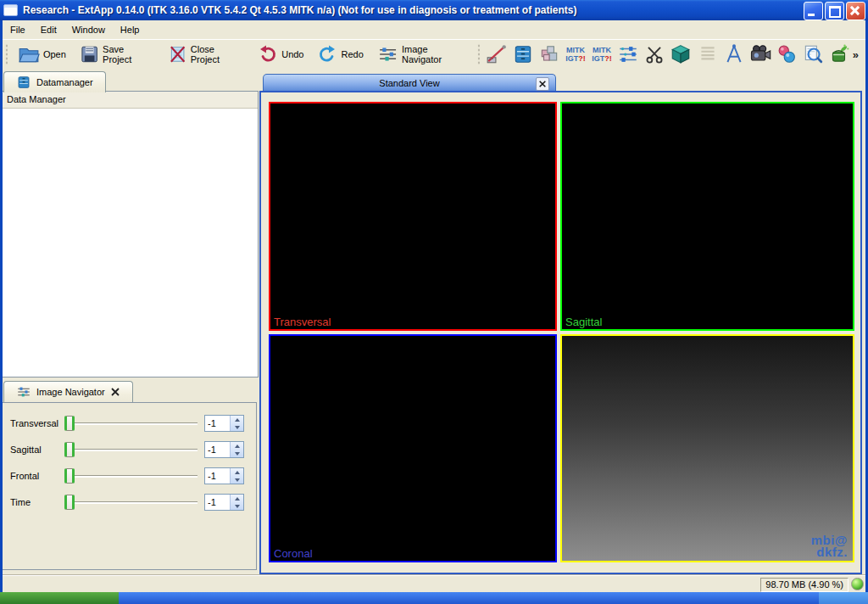 Image resolution: width=868 pixels, height=604 pixels. I want to click on taskbar-tray, so click(843, 598).